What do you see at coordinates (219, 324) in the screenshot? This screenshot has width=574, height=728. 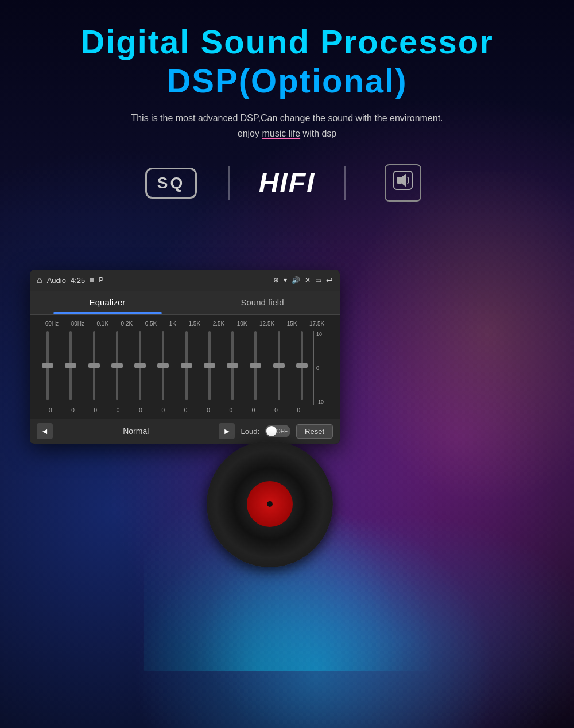 I see `freq-25k: 2.5K` at bounding box center [219, 324].